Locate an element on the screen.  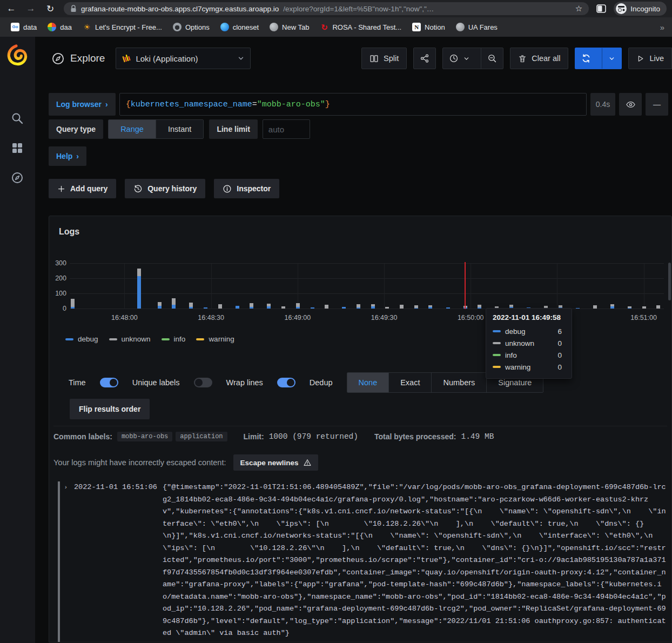
line-limit-input: auto is located at coordinates (286, 129).